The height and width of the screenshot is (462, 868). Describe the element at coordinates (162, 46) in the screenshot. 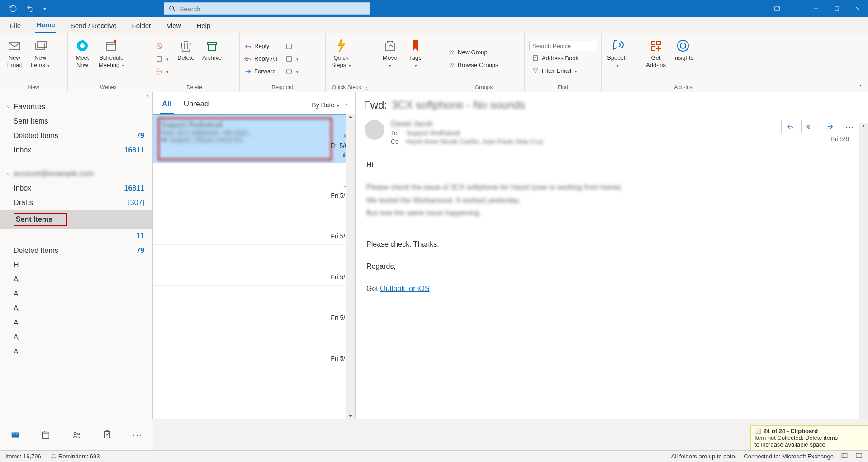

I see `ignore-button` at that location.